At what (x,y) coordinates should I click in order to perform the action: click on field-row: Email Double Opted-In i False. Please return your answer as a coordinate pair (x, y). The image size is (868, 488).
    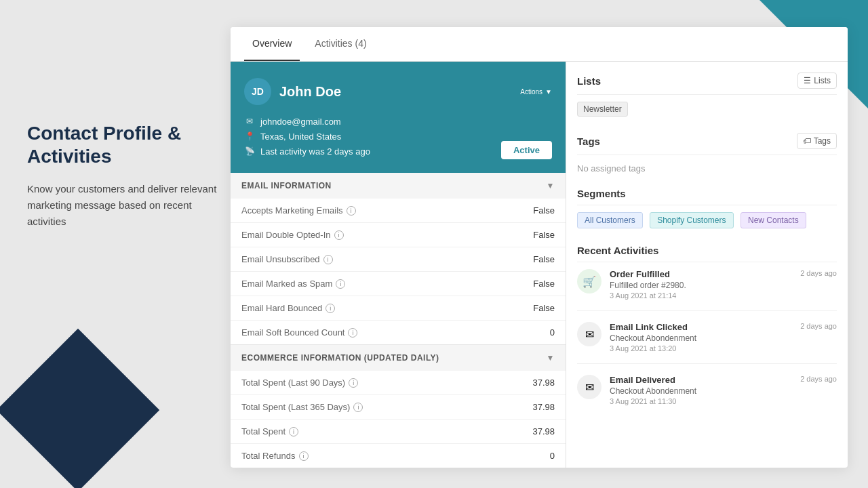
    Looking at the image, I should click on (398, 235).